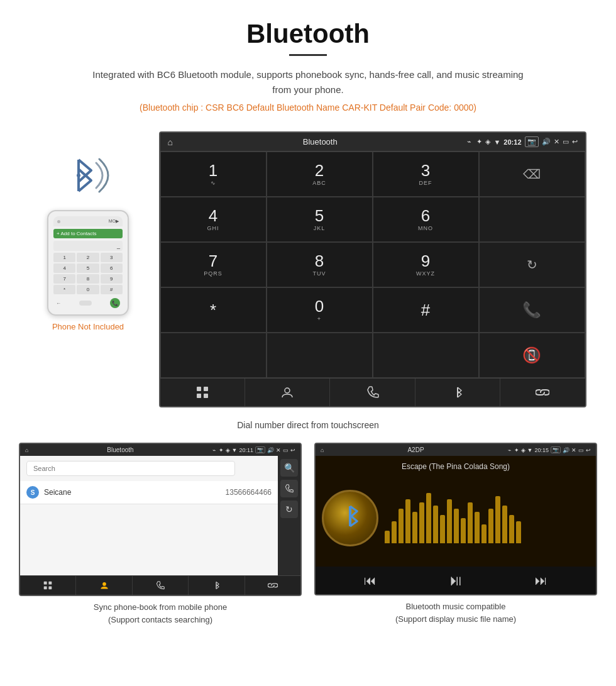  I want to click on dial-key-8: 8 TUV, so click(319, 265).